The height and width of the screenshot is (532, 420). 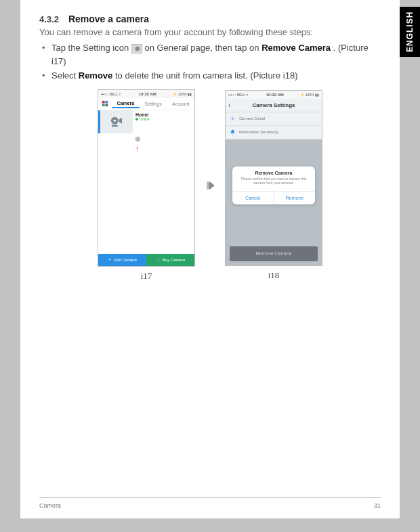 What do you see at coordinates (108, 19) in the screenshot?
I see `section-title: Remove a camera` at bounding box center [108, 19].